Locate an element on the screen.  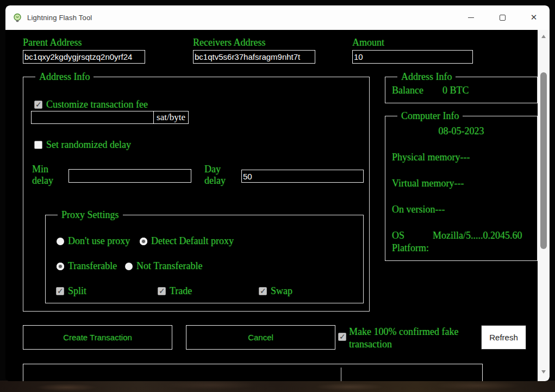
refresh-button: Refresh is located at coordinates (503, 337).